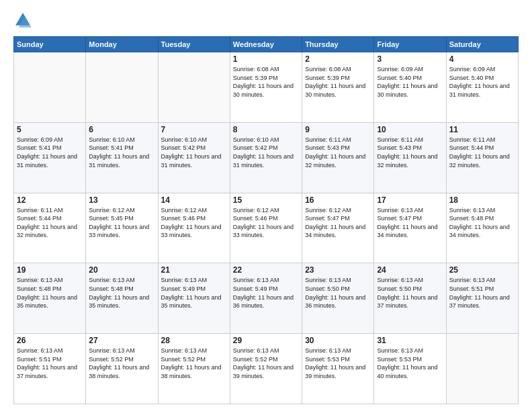  I want to click on calendar-cell: 14 Sunrise: 6:12 AMSunset: 5:46 PMDaylig…, so click(193, 228).